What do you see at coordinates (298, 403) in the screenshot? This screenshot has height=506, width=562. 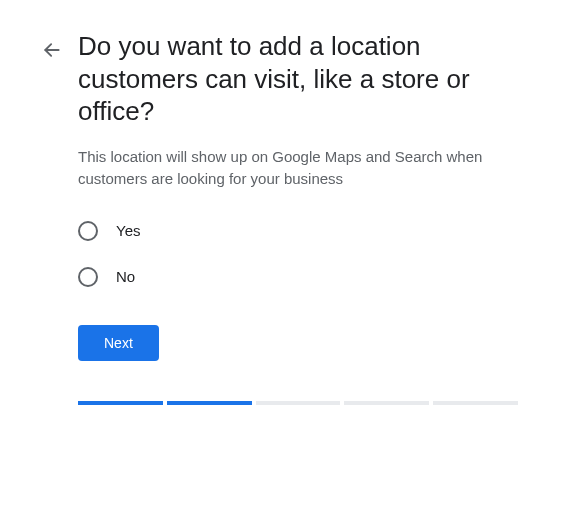 I see `progress-bar` at bounding box center [298, 403].